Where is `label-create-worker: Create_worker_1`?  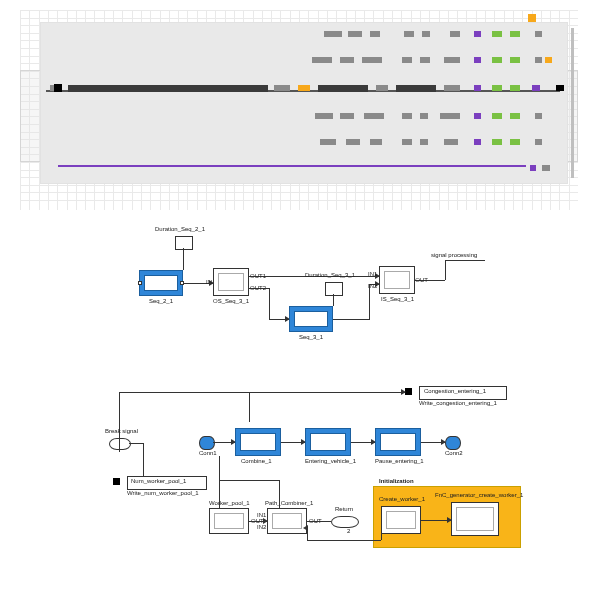 label-create-worker: Create_worker_1 is located at coordinates (402, 499).